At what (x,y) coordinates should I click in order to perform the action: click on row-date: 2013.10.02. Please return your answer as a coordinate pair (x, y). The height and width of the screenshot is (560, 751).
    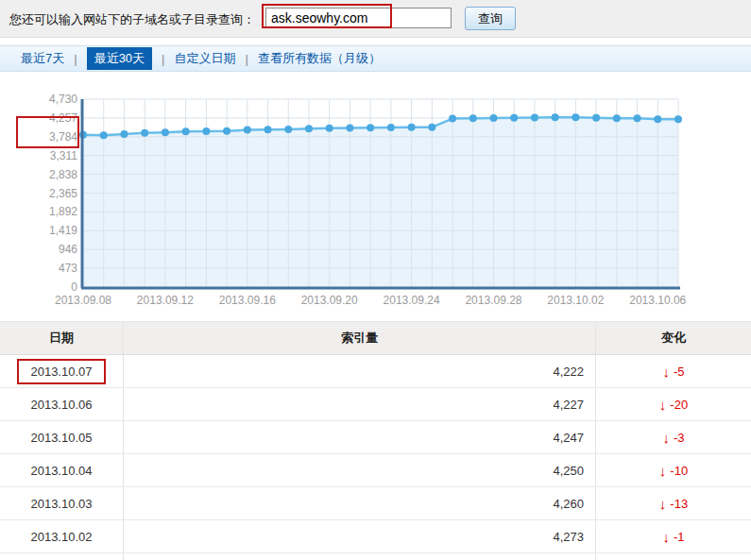
    Looking at the image, I should click on (60, 536).